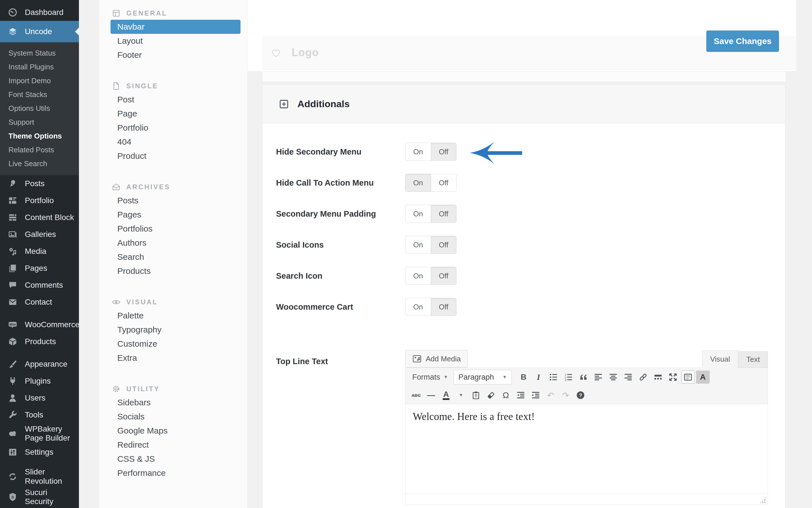 The width and height of the screenshot is (812, 508). I want to click on align-right-button, so click(628, 377).